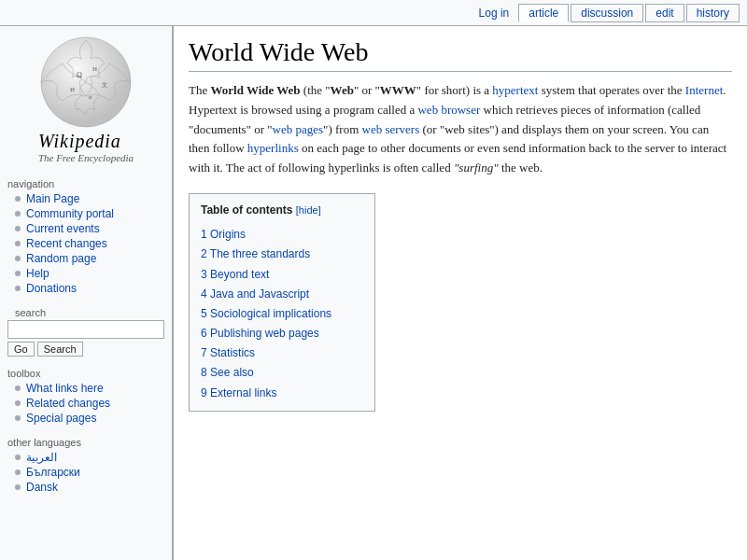 The width and height of the screenshot is (747, 560). I want to click on navigation-section: navigation Main Page Community portal Cu…, so click(86, 235).